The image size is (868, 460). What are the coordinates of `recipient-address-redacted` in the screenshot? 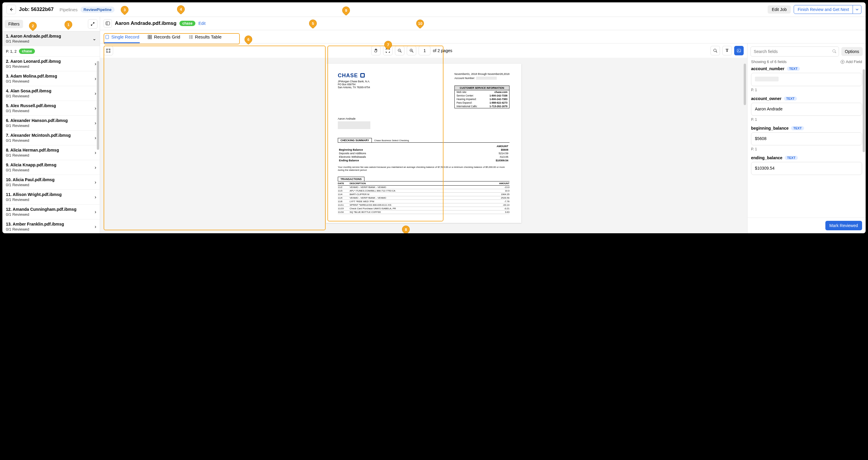 It's located at (354, 125).